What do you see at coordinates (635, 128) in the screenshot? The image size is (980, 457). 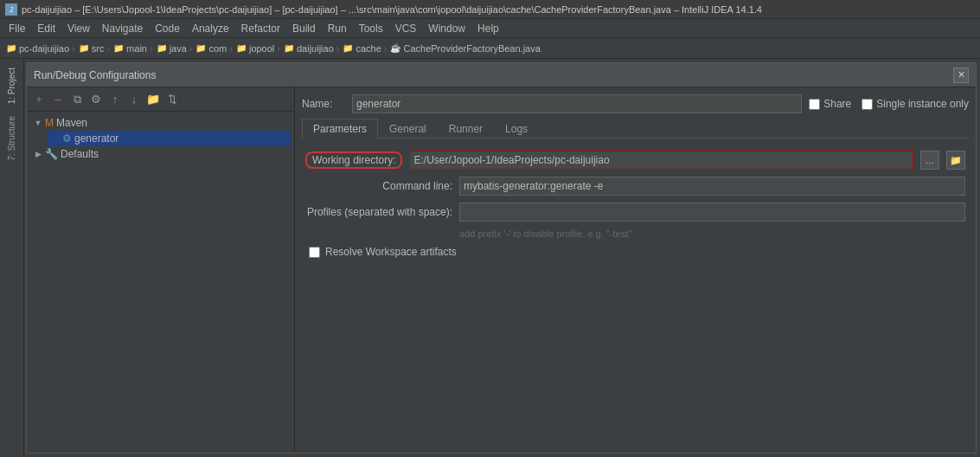 I see `tabs-bar: Parameters General Runner Logs` at bounding box center [635, 128].